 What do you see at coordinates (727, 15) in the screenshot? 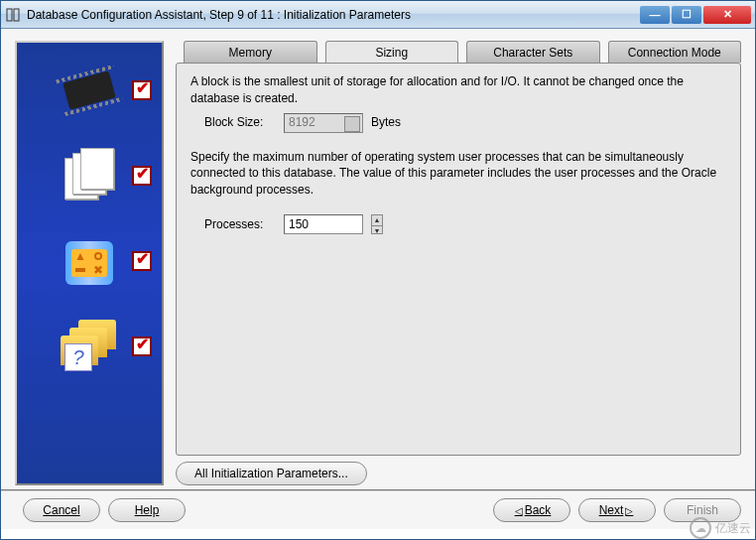
I see `close-button: ✕` at bounding box center [727, 15].